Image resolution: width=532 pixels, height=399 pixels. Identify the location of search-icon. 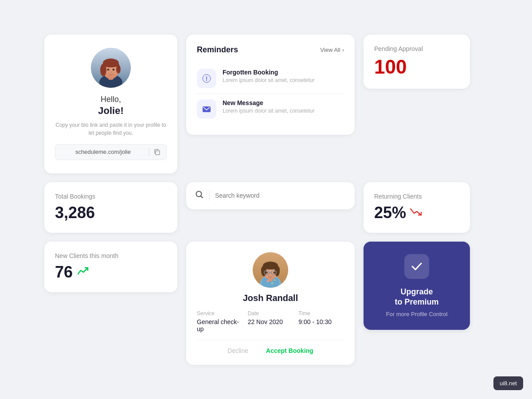
(200, 196).